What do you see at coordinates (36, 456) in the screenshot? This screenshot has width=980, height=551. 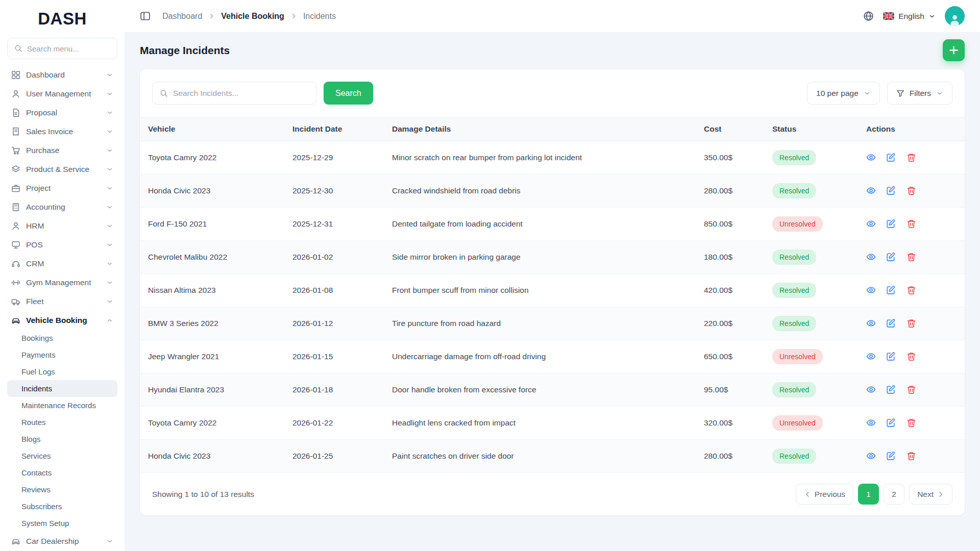 I see `submenu-item-label: Services` at bounding box center [36, 456].